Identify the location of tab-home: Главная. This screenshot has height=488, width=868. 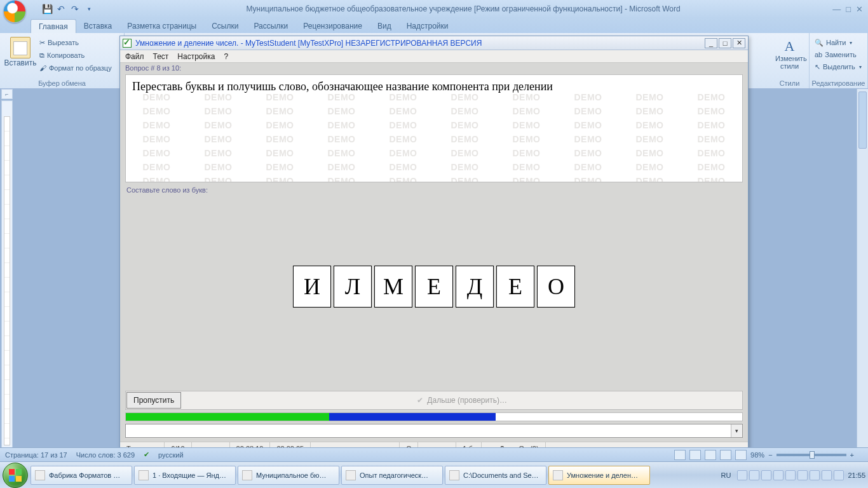
(53, 26).